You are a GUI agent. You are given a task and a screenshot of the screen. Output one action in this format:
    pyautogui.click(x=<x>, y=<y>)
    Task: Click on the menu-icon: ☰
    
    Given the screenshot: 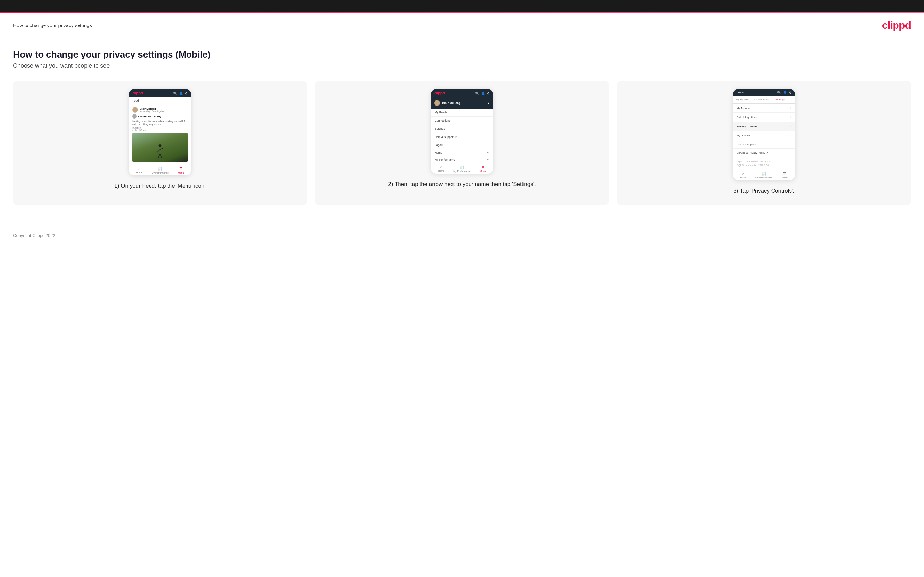 What is the action you would take?
    pyautogui.click(x=181, y=169)
    